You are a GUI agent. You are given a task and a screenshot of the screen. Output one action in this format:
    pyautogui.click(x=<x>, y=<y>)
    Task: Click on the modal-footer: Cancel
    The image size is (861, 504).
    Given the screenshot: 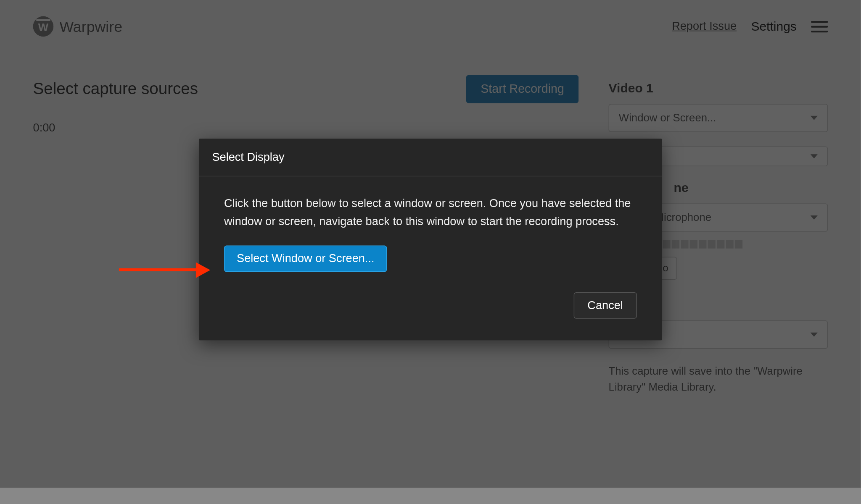 What is the action you would take?
    pyautogui.click(x=430, y=309)
    